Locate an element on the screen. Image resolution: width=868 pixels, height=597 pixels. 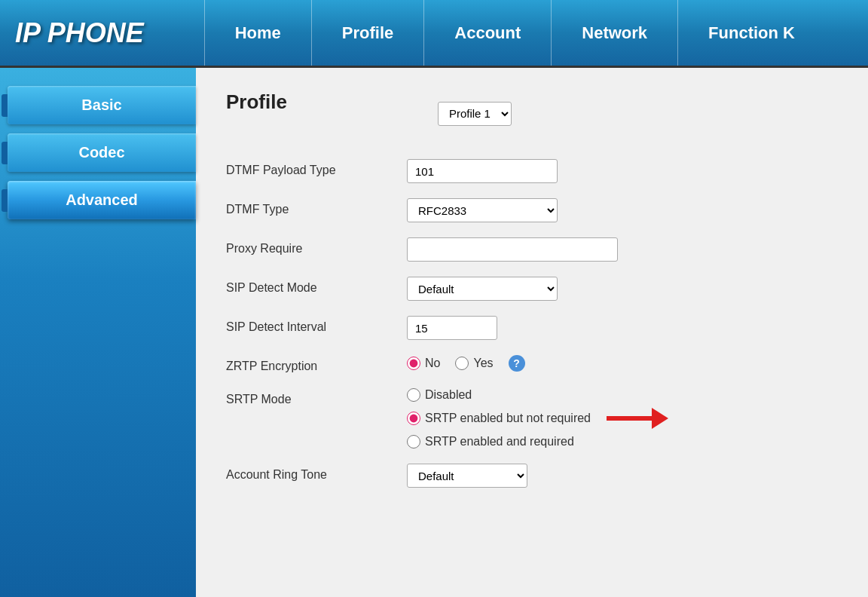
header: IP PHONE Home Profile Account Network Fu… is located at coordinates (434, 34).